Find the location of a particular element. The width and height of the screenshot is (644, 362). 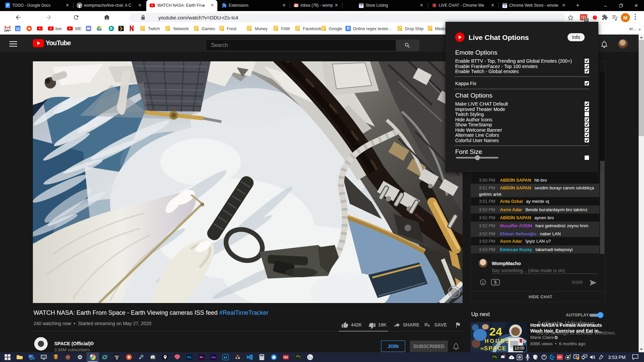

svg-text: SPACE is located at coordinates (495, 349).